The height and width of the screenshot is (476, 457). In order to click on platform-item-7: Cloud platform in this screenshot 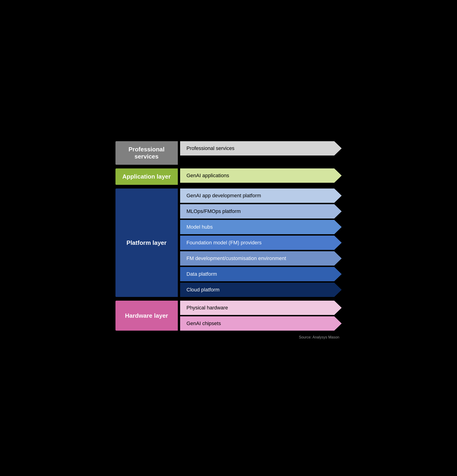, I will do `click(261, 290)`.